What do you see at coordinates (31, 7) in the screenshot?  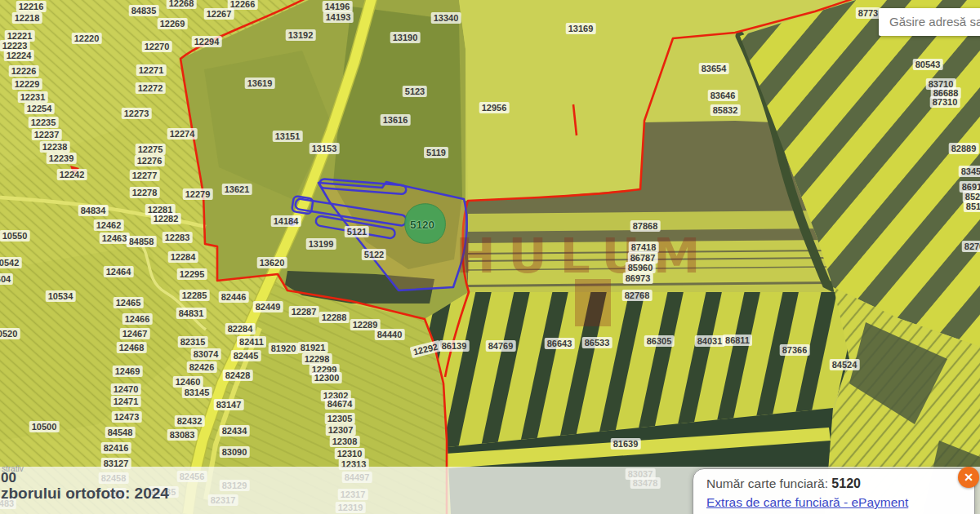 I see `parcel-label: 12216` at bounding box center [31, 7].